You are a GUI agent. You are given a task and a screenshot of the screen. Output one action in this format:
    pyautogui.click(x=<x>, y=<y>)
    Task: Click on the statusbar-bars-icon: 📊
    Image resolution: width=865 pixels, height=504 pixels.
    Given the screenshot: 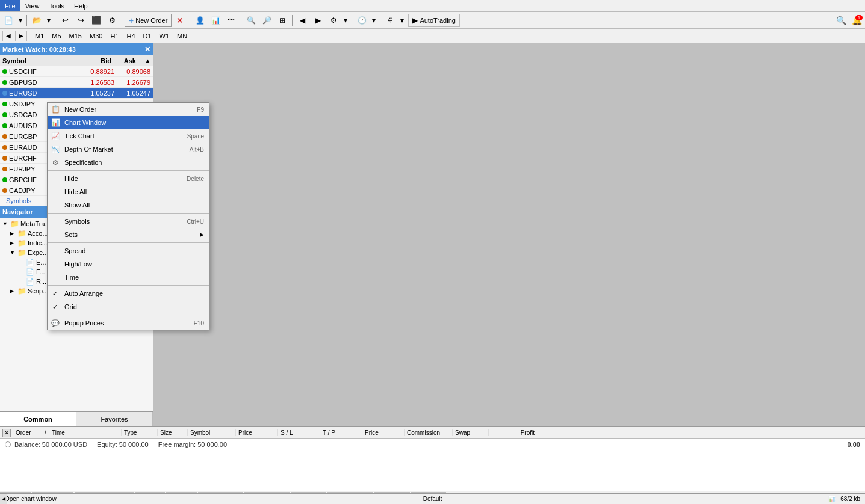 What is the action you would take?
    pyautogui.click(x=832, y=499)
    